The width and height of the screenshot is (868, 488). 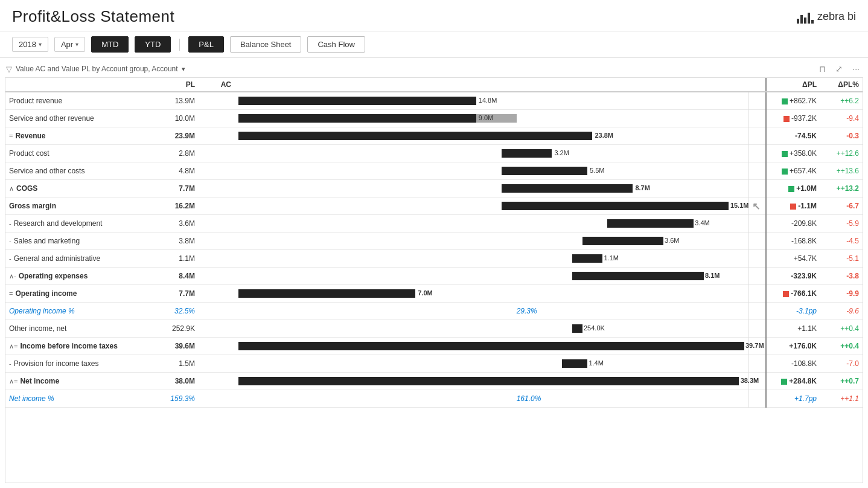 What do you see at coordinates (36, 101) in the screenshot?
I see `row-label-text: Product revenue` at bounding box center [36, 101].